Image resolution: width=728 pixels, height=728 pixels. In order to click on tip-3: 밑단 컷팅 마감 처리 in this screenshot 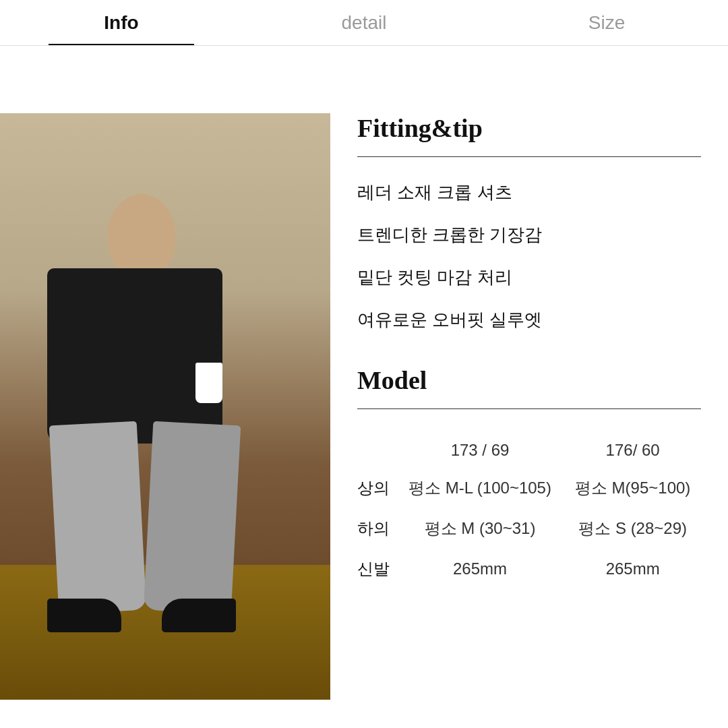, I will do `click(529, 278)`.